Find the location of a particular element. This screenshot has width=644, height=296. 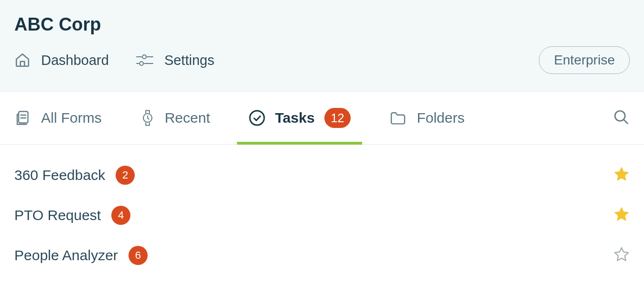

folder-icon is located at coordinates (398, 118).